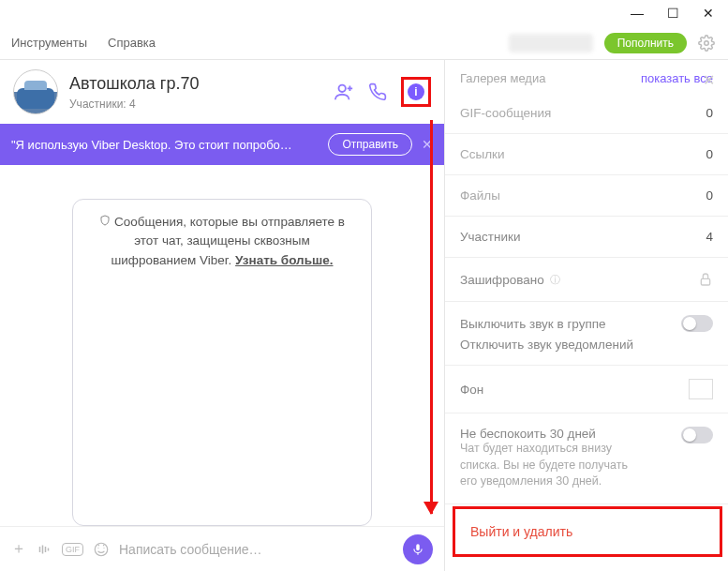 This screenshot has height=571, width=728. I want to click on annotation-arrow, so click(431, 317).